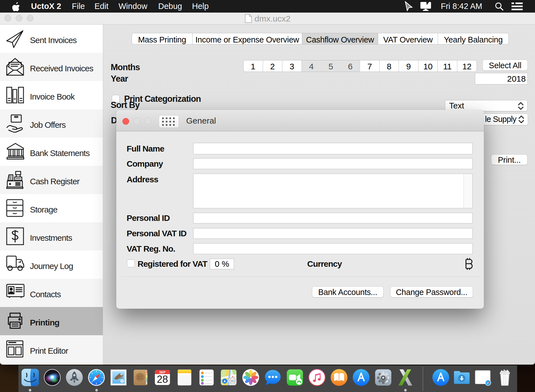 Image resolution: width=535 pixels, height=392 pixels. Describe the element at coordinates (162, 372) in the screenshot. I see `svg-text: SEP` at that location.